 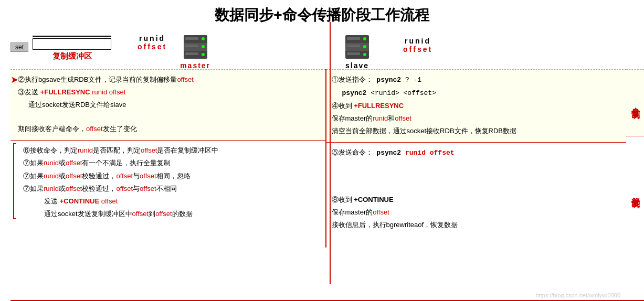 I want to click on runid-label: runid, so click(x=152, y=38).